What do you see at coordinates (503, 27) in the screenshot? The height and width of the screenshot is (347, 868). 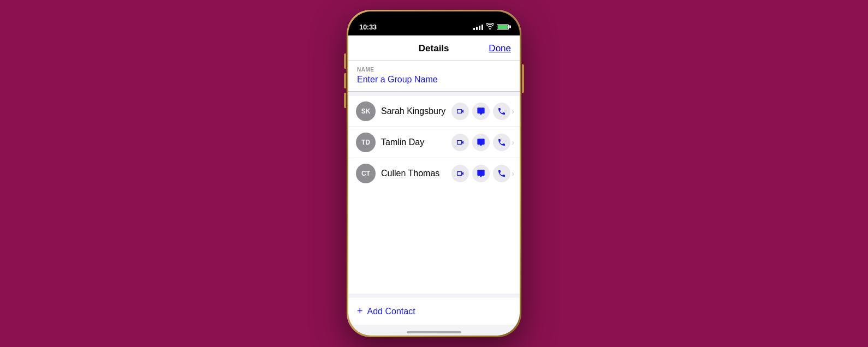 I see `battery-icon` at bounding box center [503, 27].